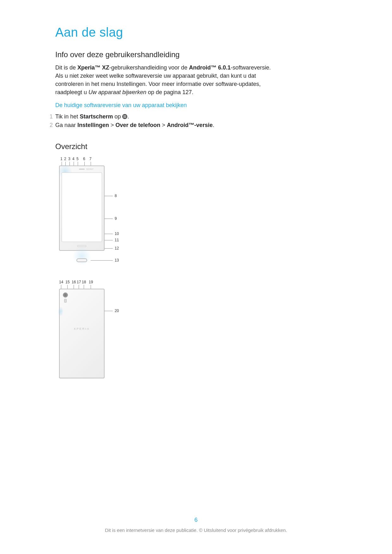  What do you see at coordinates (118, 92) in the screenshot?
I see `xref-link-text: Uw apparaat bijwerken` at bounding box center [118, 92].